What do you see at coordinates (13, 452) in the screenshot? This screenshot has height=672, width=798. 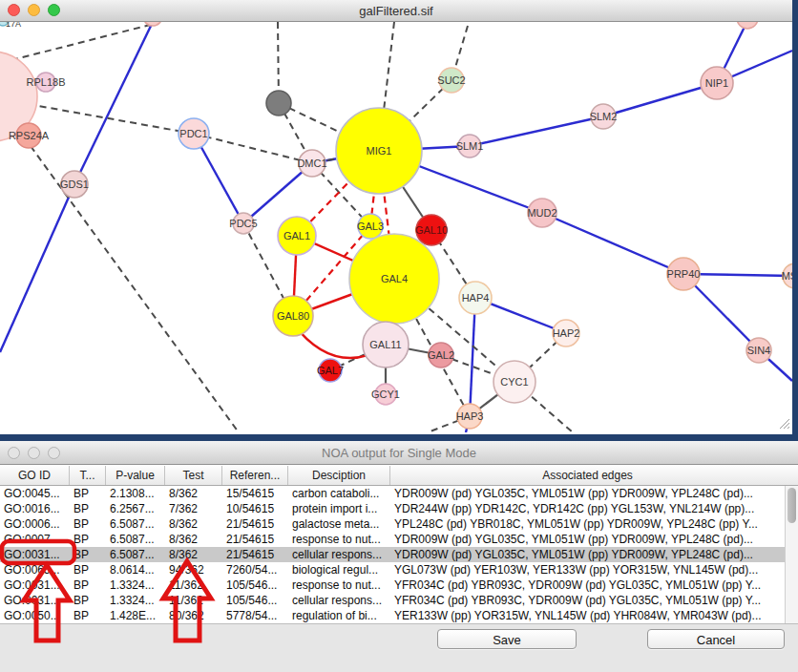 I see `close-button-inactive` at bounding box center [13, 452].